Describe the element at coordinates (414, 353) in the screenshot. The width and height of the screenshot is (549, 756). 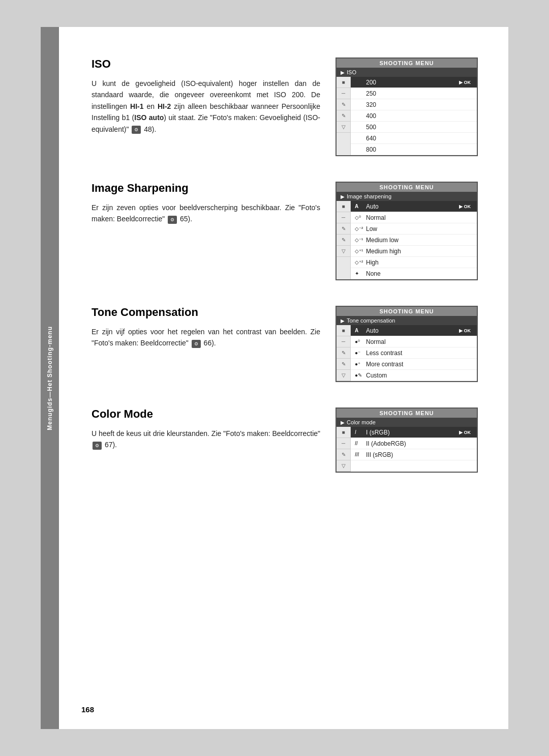
I see `menu-item: ●⁻Less contrast` at that location.